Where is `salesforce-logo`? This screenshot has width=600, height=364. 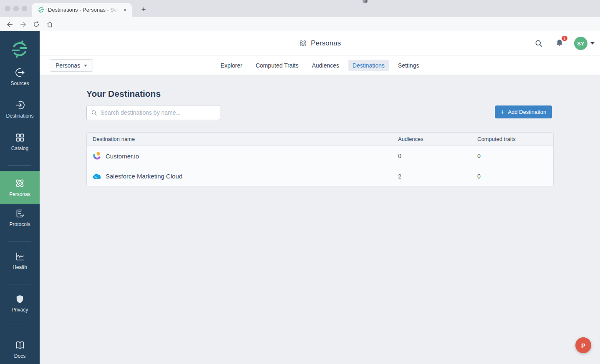 salesforce-logo is located at coordinates (97, 176).